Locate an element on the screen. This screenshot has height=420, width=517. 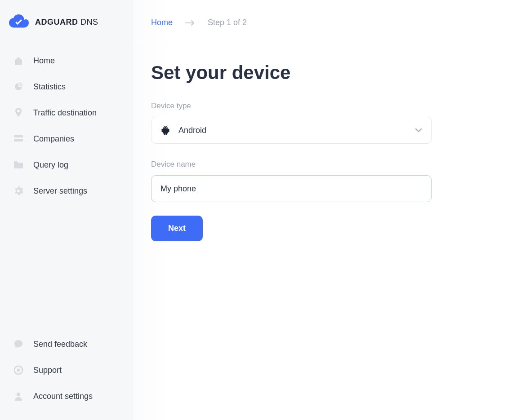
home-icon is located at coordinates (18, 61).